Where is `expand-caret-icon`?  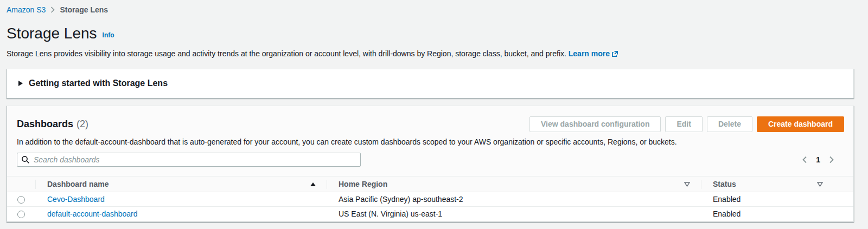
expand-caret-icon is located at coordinates (21, 83).